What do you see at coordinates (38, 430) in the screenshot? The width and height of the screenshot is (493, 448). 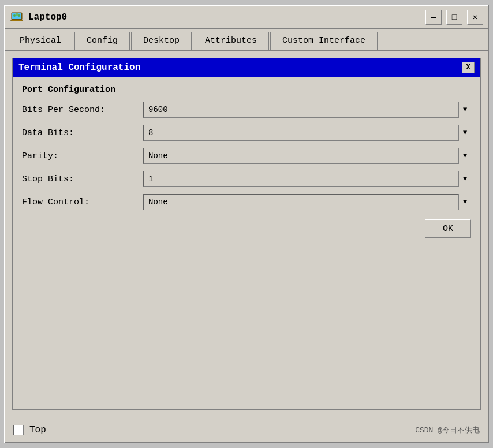 I see `top-label: Top` at bounding box center [38, 430].